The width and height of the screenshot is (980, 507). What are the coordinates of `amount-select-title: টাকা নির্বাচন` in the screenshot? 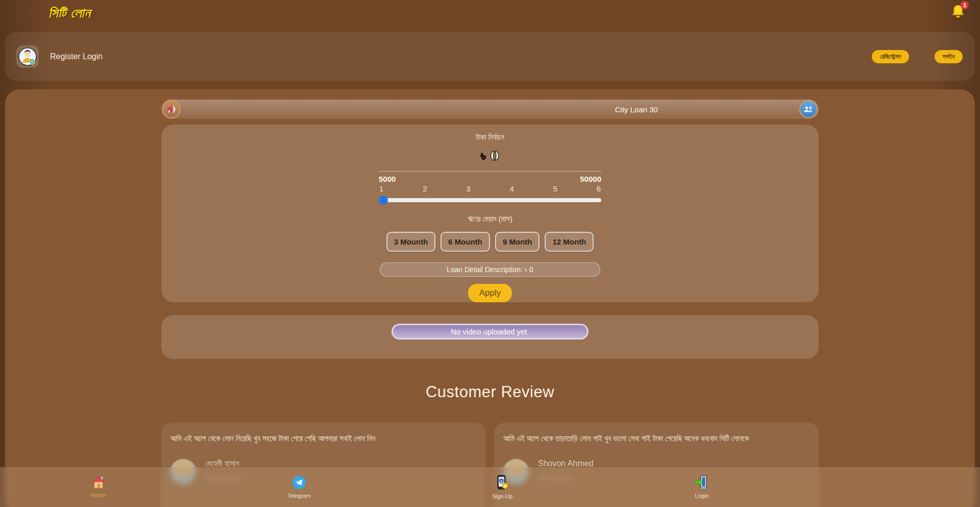 It's located at (490, 137).